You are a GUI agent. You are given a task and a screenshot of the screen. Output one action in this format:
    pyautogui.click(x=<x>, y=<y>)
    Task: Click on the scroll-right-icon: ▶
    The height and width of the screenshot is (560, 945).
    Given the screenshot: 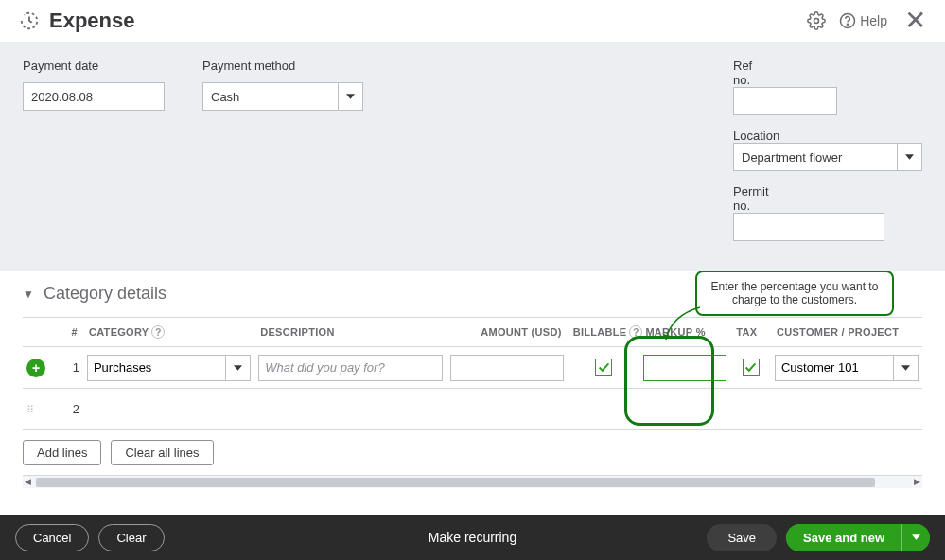 What is the action you would take?
    pyautogui.click(x=918, y=481)
    